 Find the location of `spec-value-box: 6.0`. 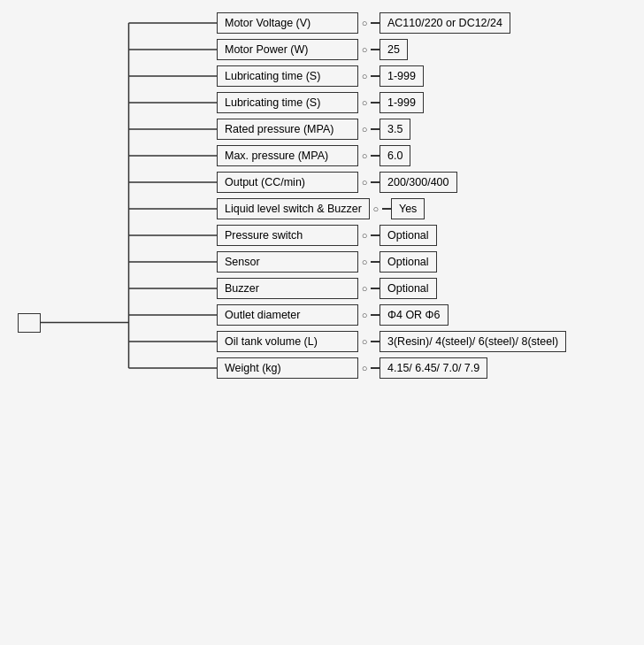

spec-value-box: 6.0 is located at coordinates (395, 156).